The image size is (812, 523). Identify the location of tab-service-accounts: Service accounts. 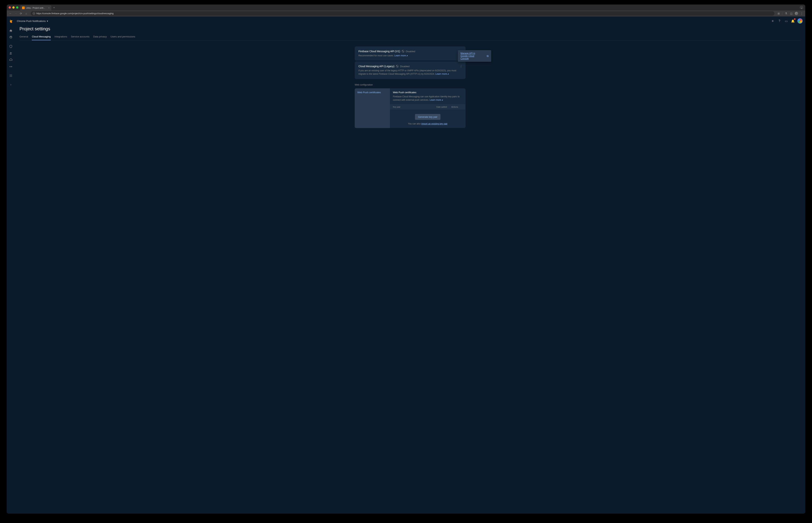
(80, 37).